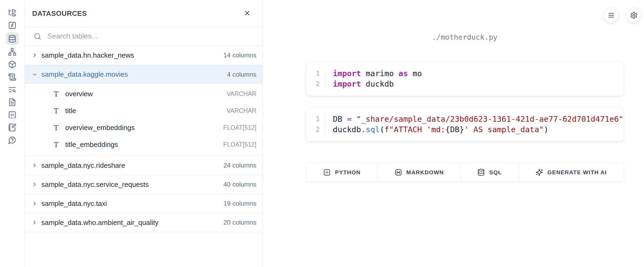 The width and height of the screenshot is (644, 267). What do you see at coordinates (419, 172) in the screenshot?
I see `add-markdown-cell-button: MARKDOWN` at bounding box center [419, 172].